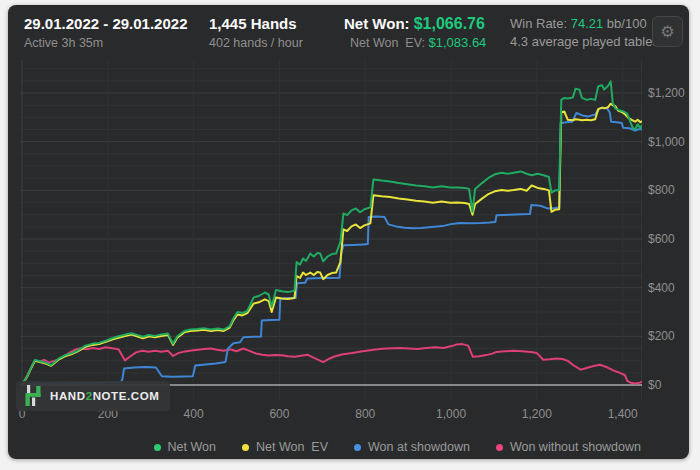 This screenshot has width=700, height=470. What do you see at coordinates (379, 24) in the screenshot?
I see `net-won-label: Net Won:` at bounding box center [379, 24].